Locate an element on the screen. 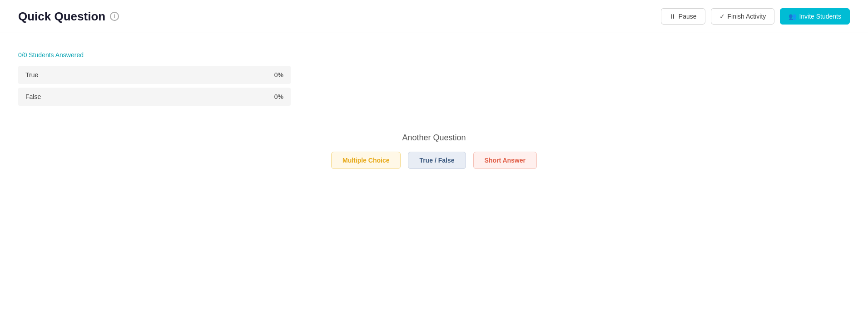 This screenshot has width=868, height=312. answer-label-false: False is located at coordinates (33, 97).